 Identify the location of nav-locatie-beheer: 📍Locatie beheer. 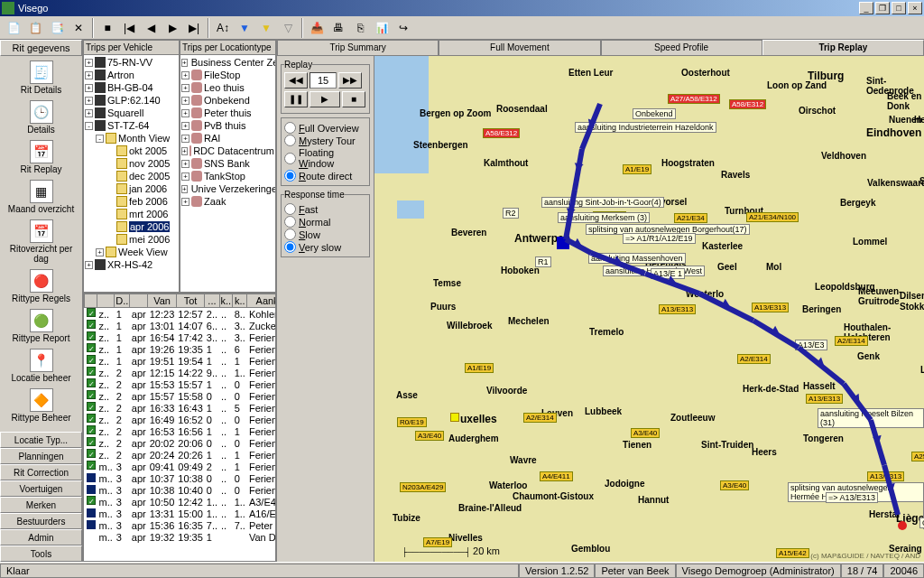
(42, 366).